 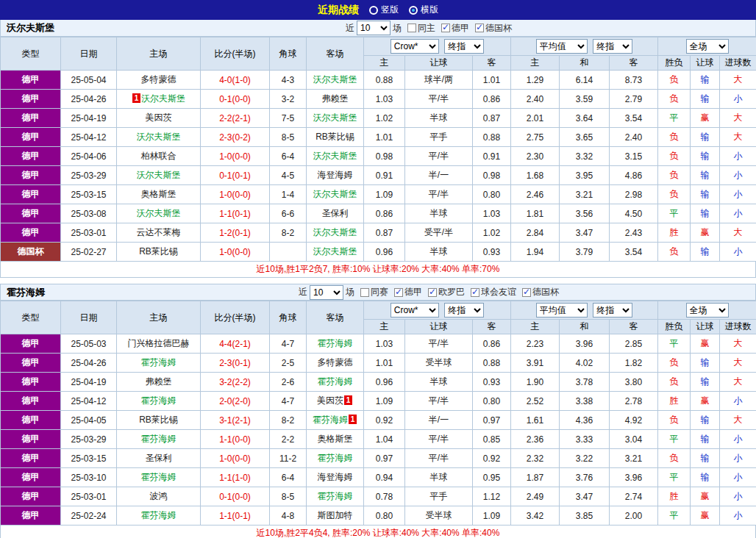 I want to click on radio-vertical: 竖版, so click(x=384, y=10).